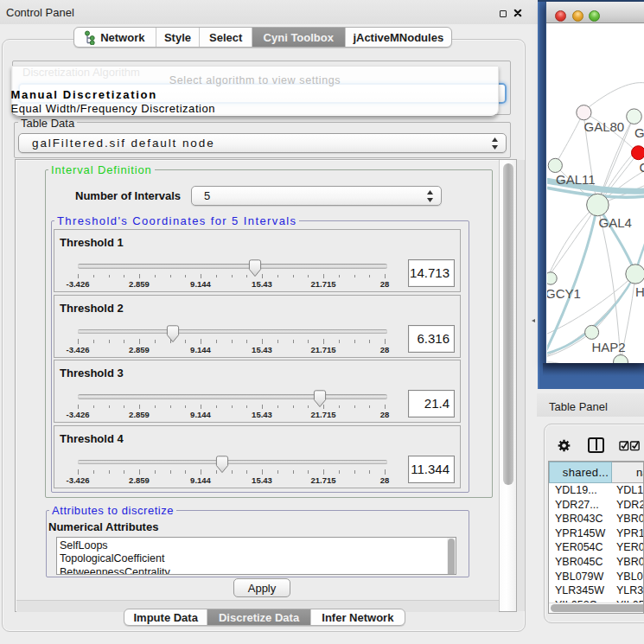 This screenshot has height=644, width=644. What do you see at coordinates (605, 126) in the screenshot?
I see `svg-text: GAL80` at bounding box center [605, 126].